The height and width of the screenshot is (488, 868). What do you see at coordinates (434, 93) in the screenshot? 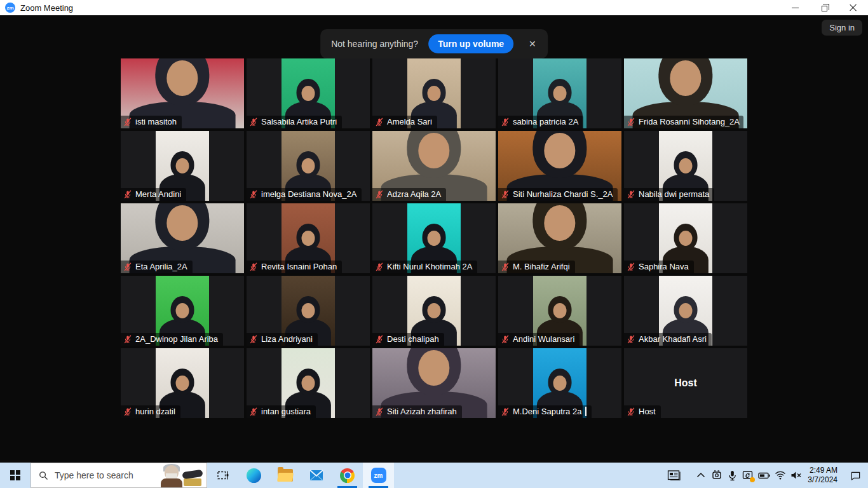
I see `participant-tile: Amelda Sari` at bounding box center [434, 93].